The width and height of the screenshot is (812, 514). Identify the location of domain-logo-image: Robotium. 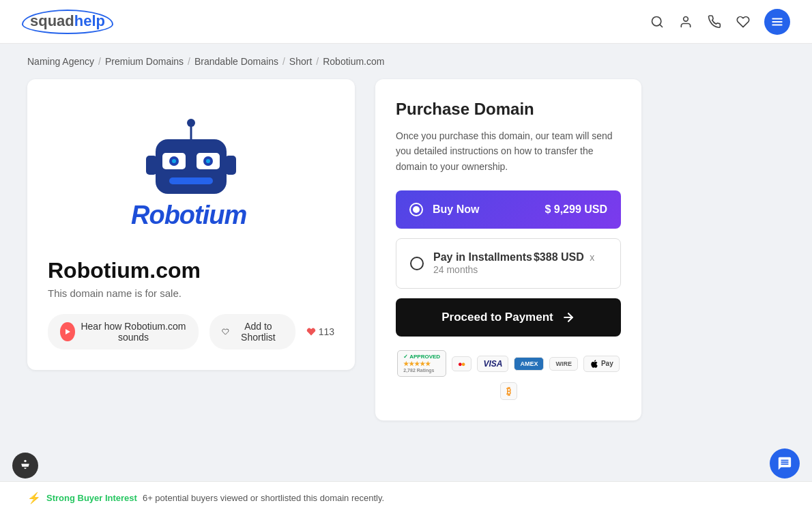
(191, 175).